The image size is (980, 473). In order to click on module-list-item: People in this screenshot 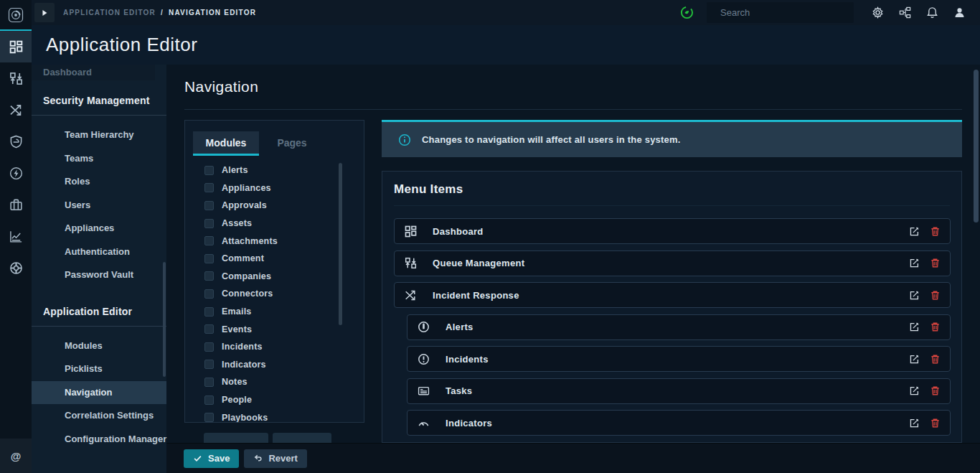, I will do `click(284, 401)`.